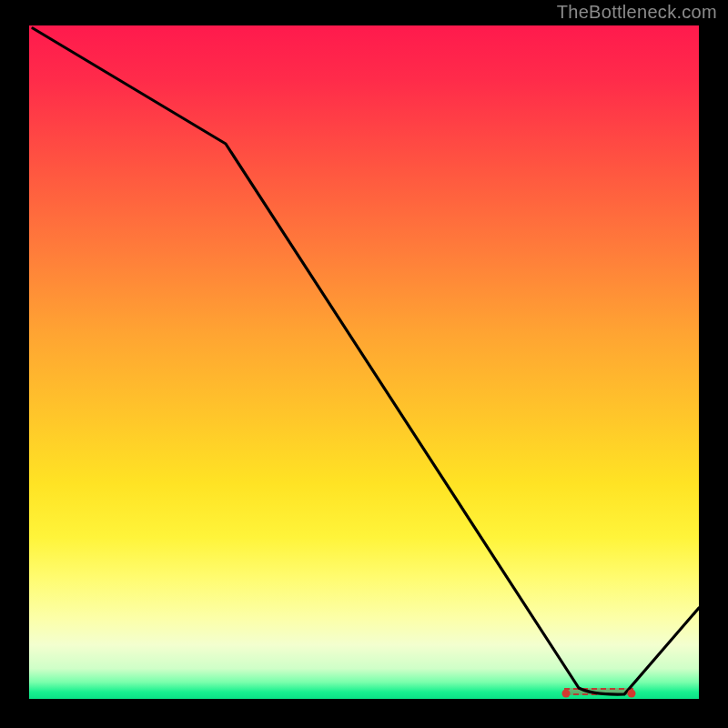  What do you see at coordinates (566, 693) in the screenshot?
I see `sweet-spot-dot-left` at bounding box center [566, 693].